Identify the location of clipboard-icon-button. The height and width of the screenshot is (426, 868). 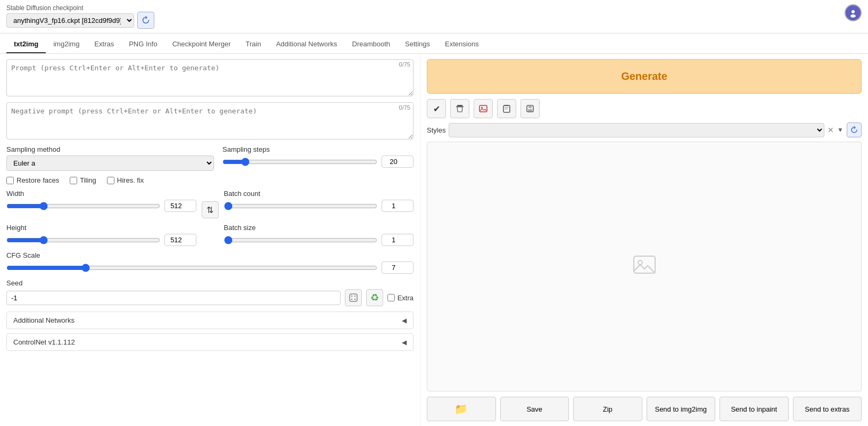
(507, 109).